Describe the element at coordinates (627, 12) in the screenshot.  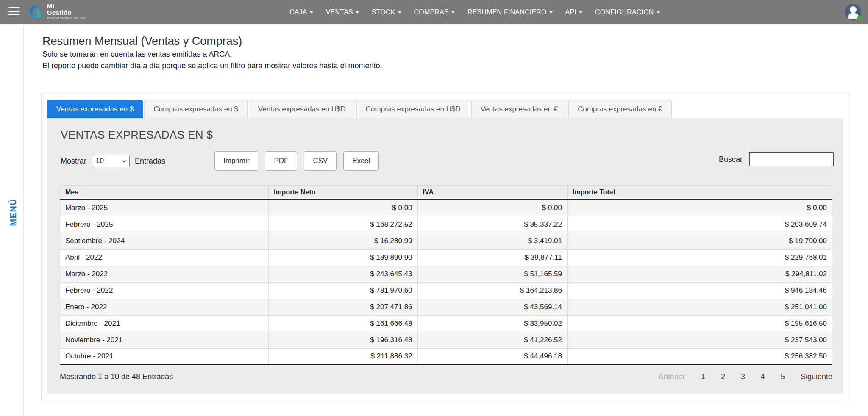
I see `nav-item-configuracion: CONFIGURACION` at that location.